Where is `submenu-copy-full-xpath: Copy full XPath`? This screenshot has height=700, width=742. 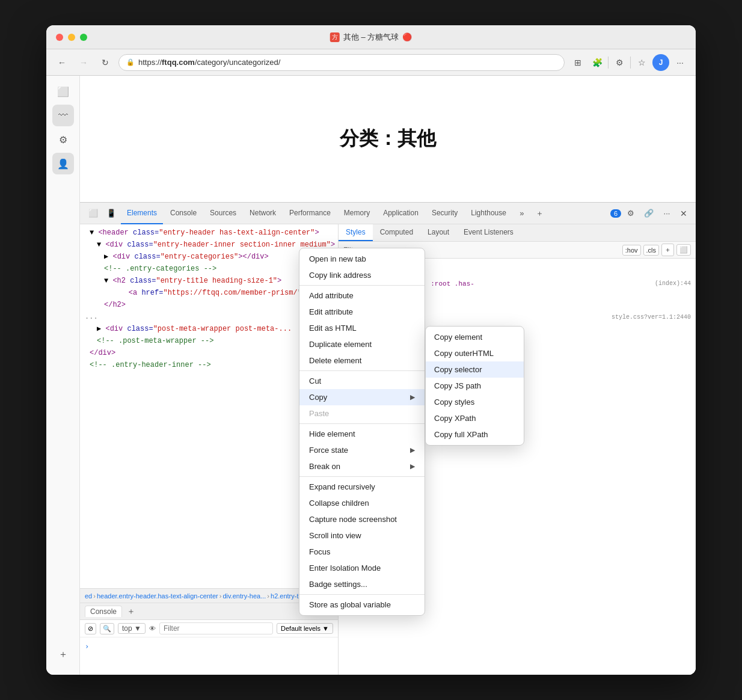 submenu-copy-full-xpath: Copy full XPath is located at coordinates (475, 434).